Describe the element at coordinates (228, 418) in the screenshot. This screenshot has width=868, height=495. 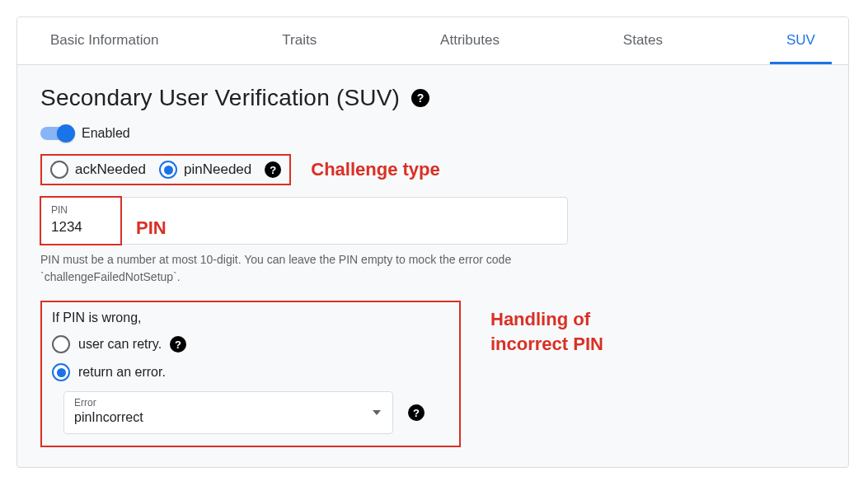
I see `error-select-value: pinIncorrect` at that location.